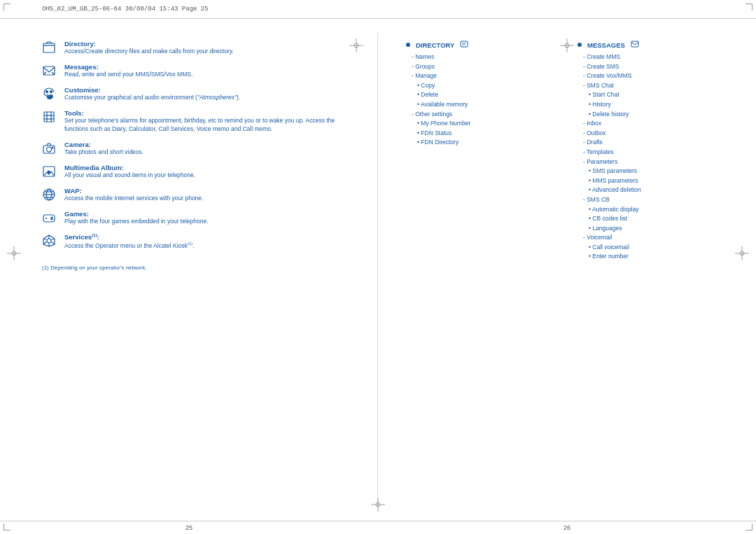  What do you see at coordinates (77, 214) in the screenshot?
I see `menu-title-games: Games:` at bounding box center [77, 214].